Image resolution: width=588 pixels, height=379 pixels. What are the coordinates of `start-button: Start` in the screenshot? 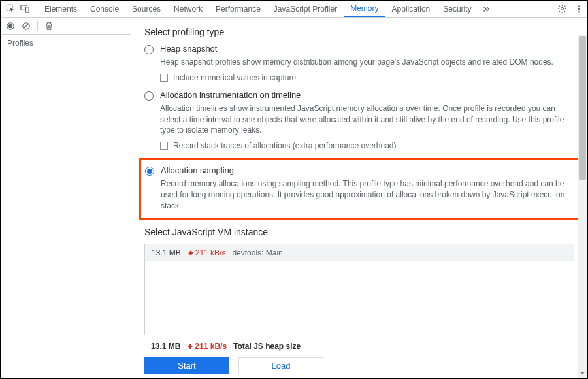 It's located at (187, 366).